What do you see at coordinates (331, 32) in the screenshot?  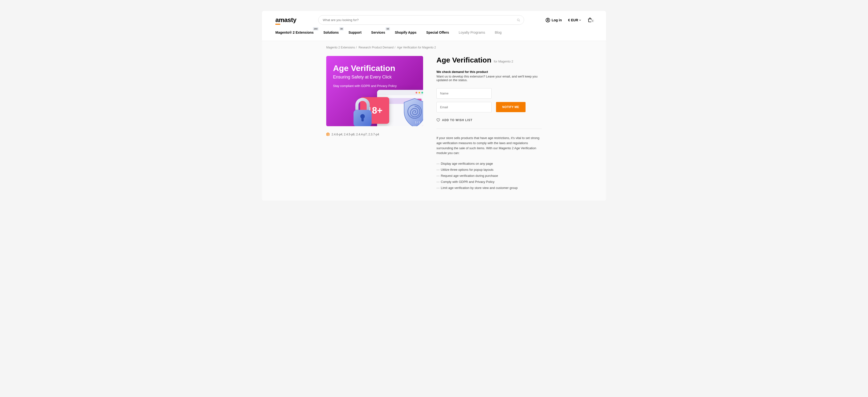 I see `nav-solutions: Solutions38` at bounding box center [331, 32].